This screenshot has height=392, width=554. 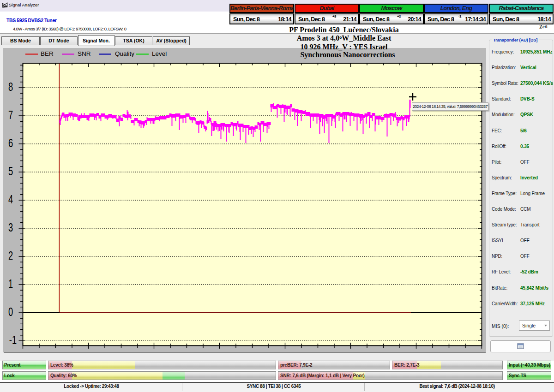 I want to click on svg-text: -1, so click(x=13, y=340).